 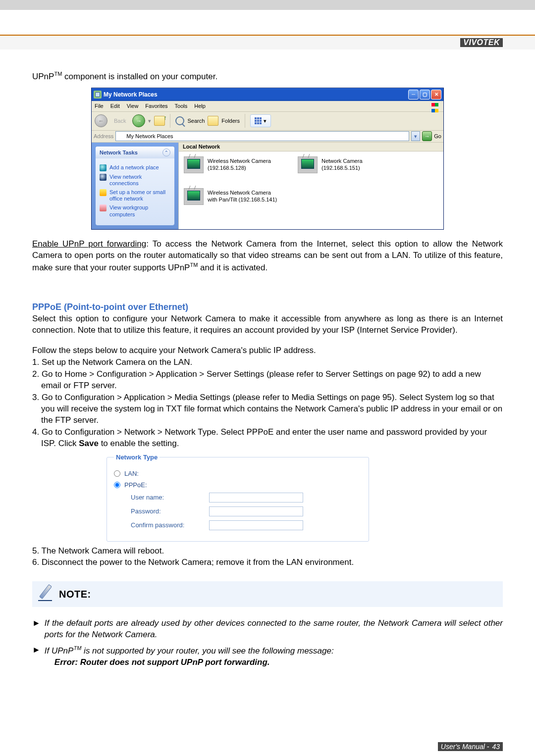 What do you see at coordinates (268, 409) in the screenshot?
I see `step-3: 3. Go to Configuration > Application > M…` at bounding box center [268, 409].